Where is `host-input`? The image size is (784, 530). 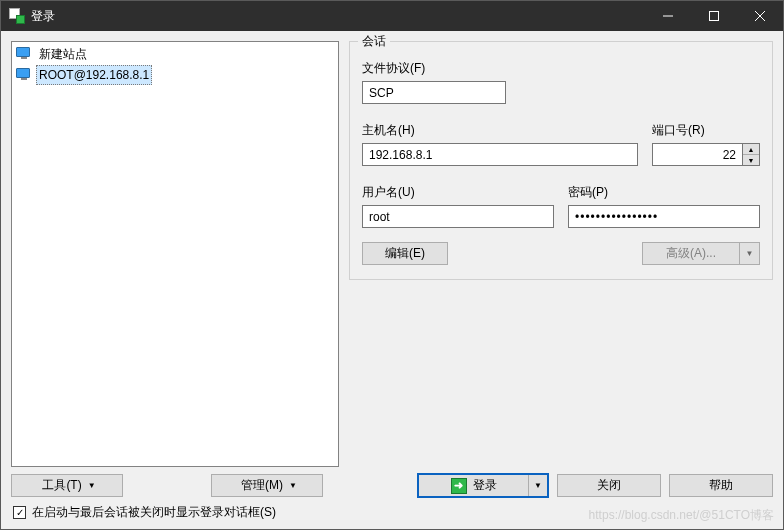
host-input is located at coordinates (500, 154).